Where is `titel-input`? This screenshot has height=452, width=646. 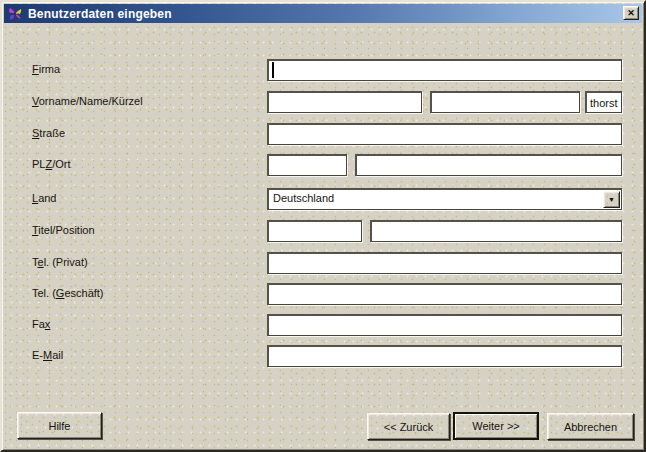 titel-input is located at coordinates (314, 231).